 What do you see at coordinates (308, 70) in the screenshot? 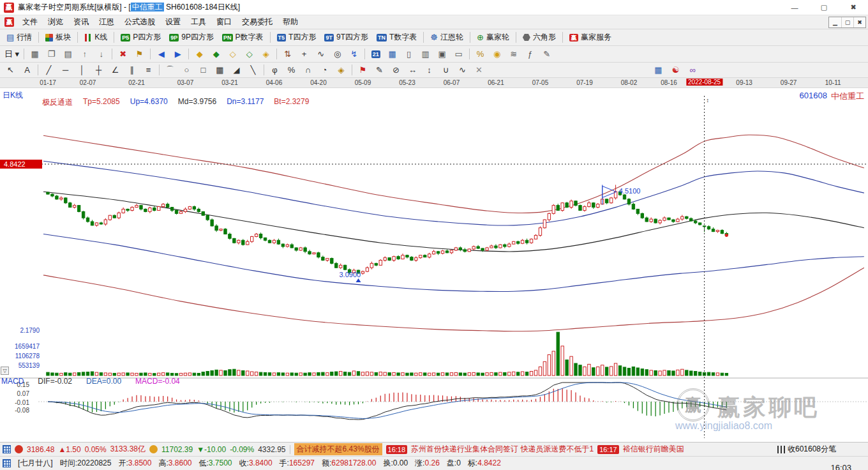
I see `cycle-tool-icon: ∩` at bounding box center [308, 70].